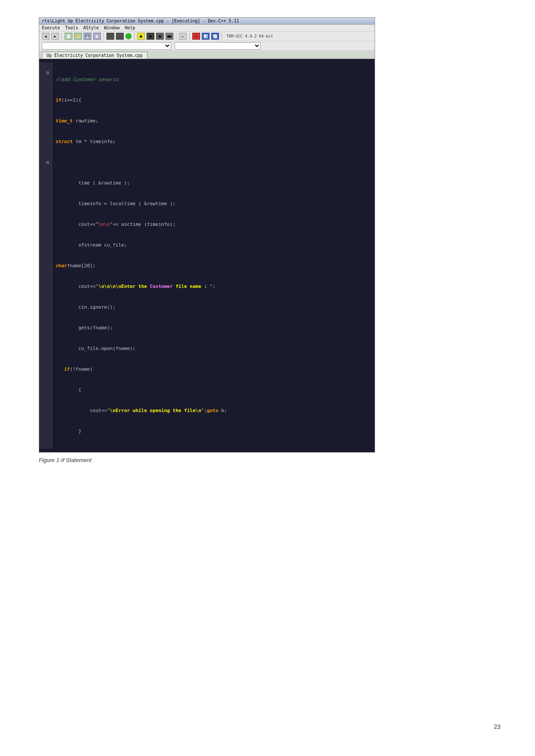  Describe the element at coordinates (46, 256) in the screenshot. I see `line-numbers: ⊟ ⊟` at that location.